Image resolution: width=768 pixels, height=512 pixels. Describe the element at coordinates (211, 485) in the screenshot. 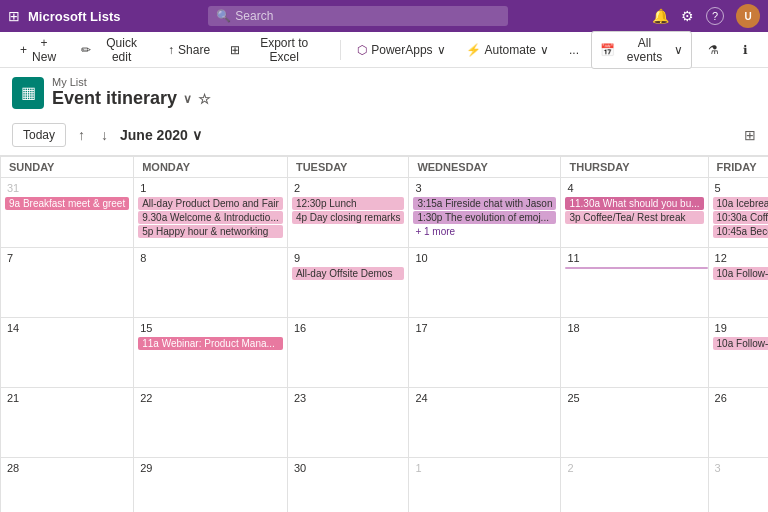

I see `cal-cell: 29` at that location.